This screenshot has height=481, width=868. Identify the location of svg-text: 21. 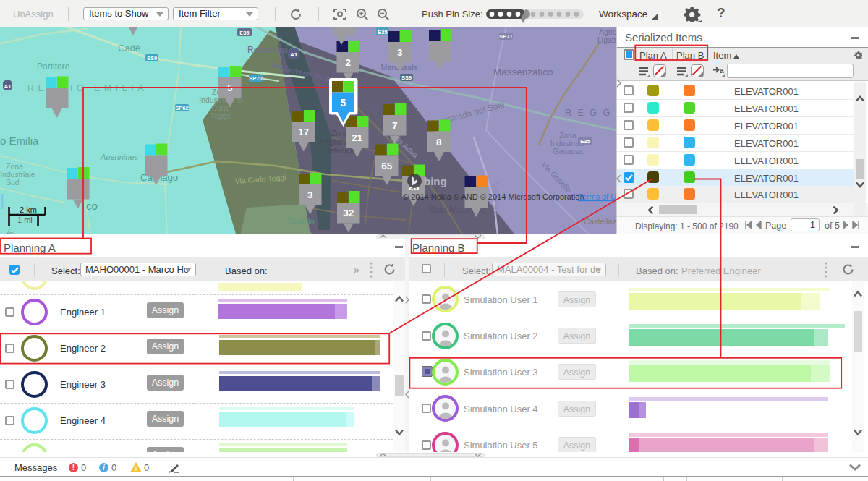
(357, 137).